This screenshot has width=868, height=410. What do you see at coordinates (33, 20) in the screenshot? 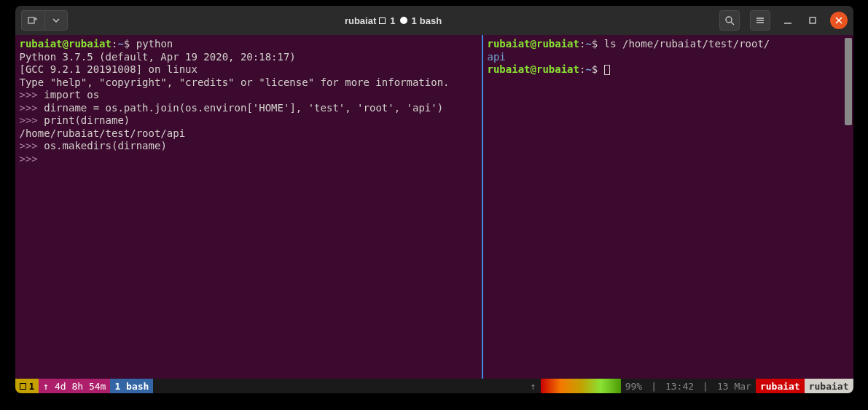
I see `new-tab-button` at bounding box center [33, 20].